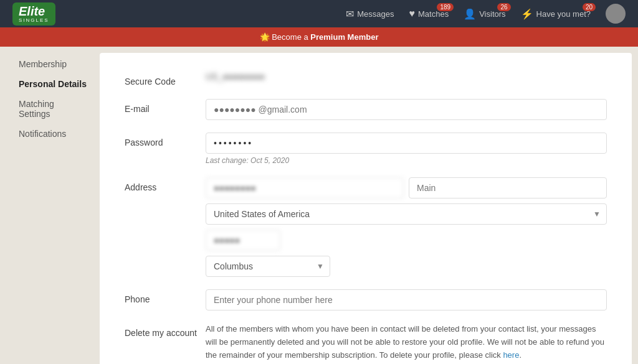 This screenshot has width=638, height=364. What do you see at coordinates (265, 37) in the screenshot?
I see `premium-banner-icon: 🌟` at bounding box center [265, 37].